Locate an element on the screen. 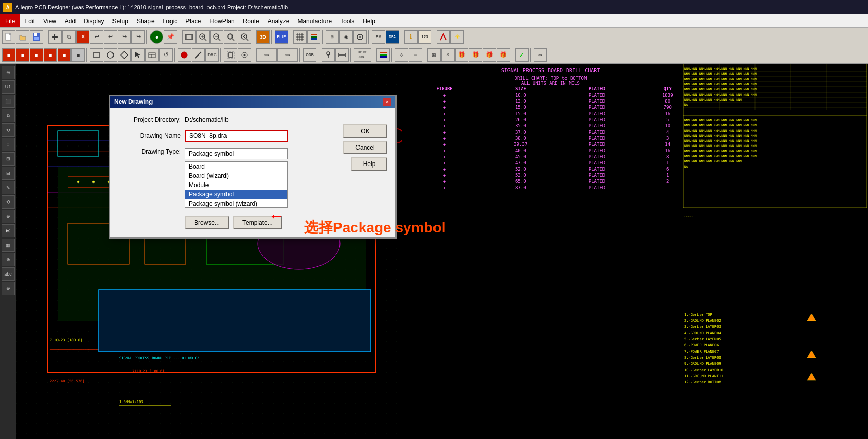  tb-zoom-in-btn is located at coordinates (203, 37).